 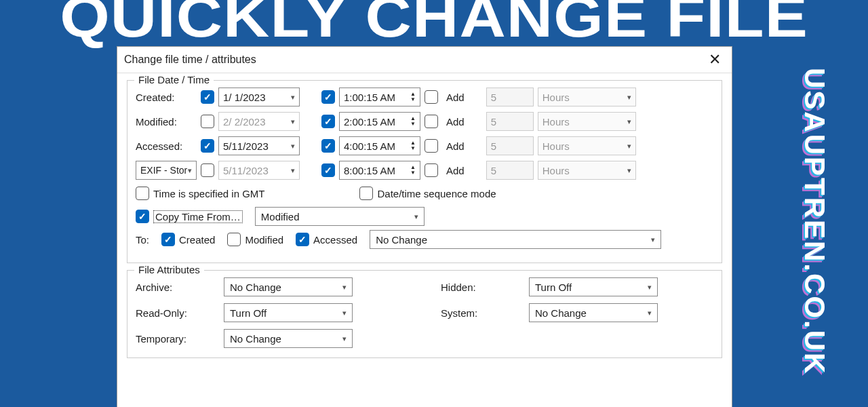 I want to click on checkbox-exif-time, so click(x=328, y=170).